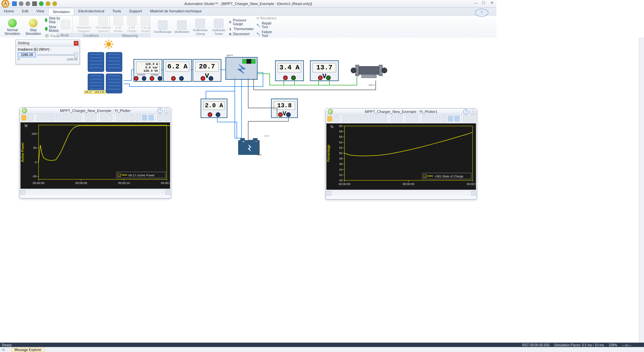  What do you see at coordinates (118, 24) in the screenshot?
I see `yt-plotter-button: y (t) Plotter` at bounding box center [118, 24].